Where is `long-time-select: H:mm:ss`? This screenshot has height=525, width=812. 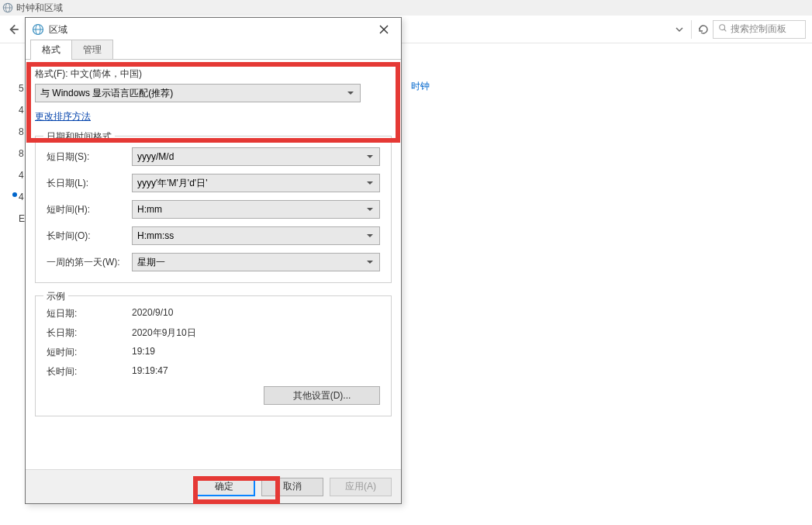 long-time-select: H:mm:ss is located at coordinates (256, 236).